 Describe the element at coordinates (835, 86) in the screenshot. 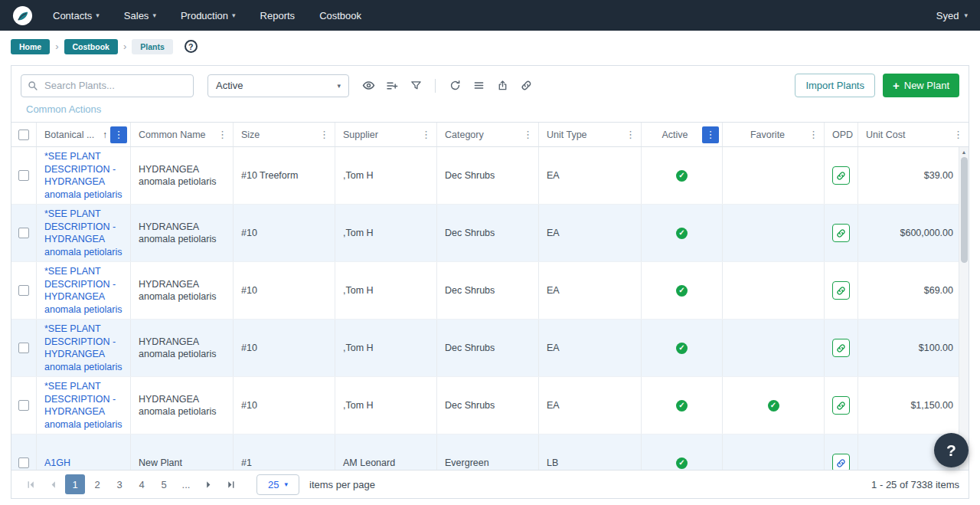

I see `import-plants-button: Import Plants` at that location.